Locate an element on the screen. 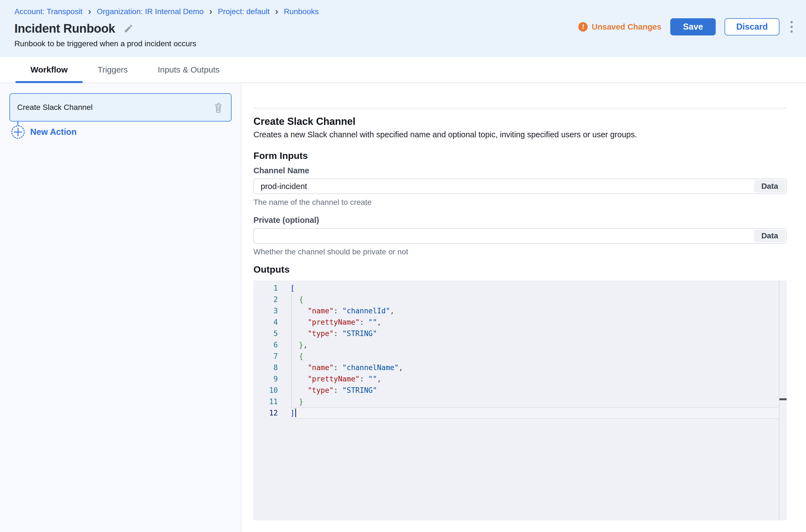 This screenshot has height=532, width=806. alert-icon: ! is located at coordinates (583, 27).